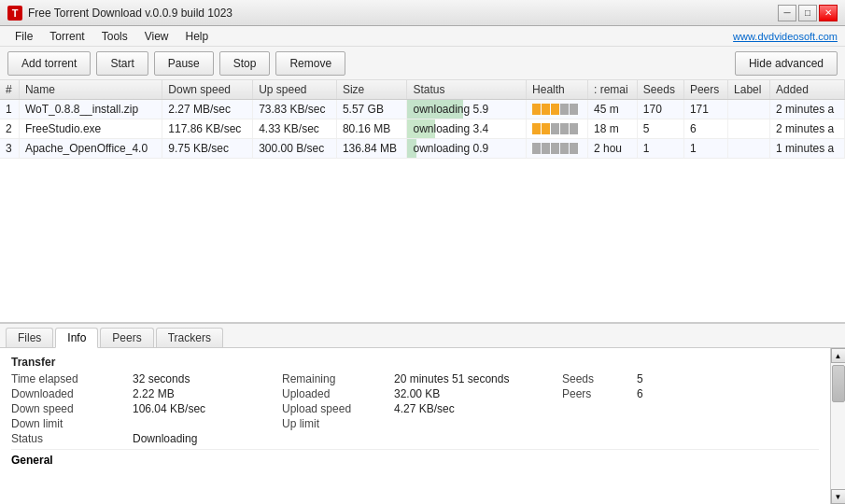 The image size is (845, 504). Describe the element at coordinates (207, 409) in the screenshot. I see `down-speed-value: 106.04 KB/sec` at that location.